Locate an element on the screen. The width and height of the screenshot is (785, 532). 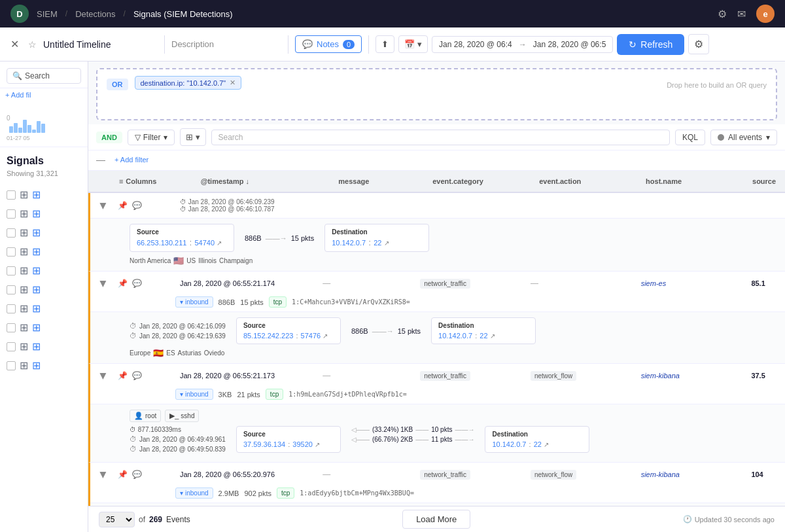
timestamp-line1: ⏱ Jan 28, 2020 @ 06:46:09.239 is located at coordinates (246, 202).